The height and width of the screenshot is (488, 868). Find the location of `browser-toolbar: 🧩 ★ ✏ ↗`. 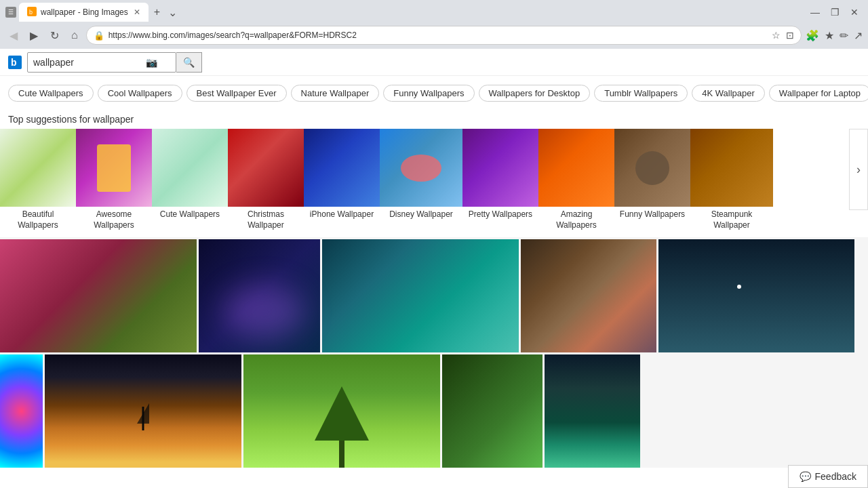

browser-toolbar: 🧩 ★ ✏ ↗ is located at coordinates (834, 35).